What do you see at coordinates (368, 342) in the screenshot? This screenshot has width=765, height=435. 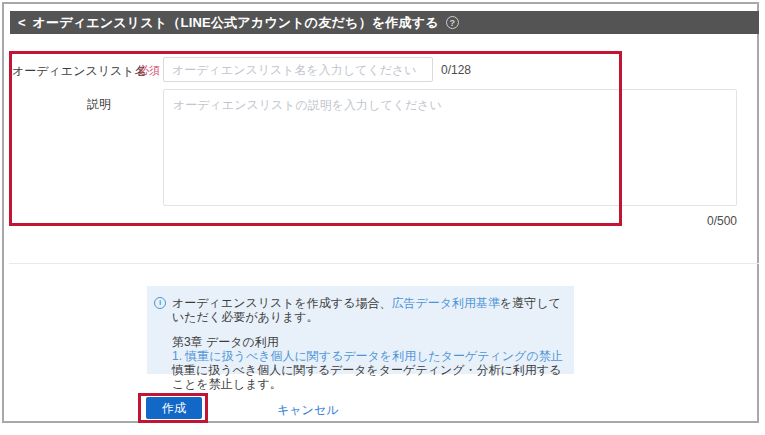 I see `notice-chapter-line: 第3章 データの利用` at bounding box center [368, 342].